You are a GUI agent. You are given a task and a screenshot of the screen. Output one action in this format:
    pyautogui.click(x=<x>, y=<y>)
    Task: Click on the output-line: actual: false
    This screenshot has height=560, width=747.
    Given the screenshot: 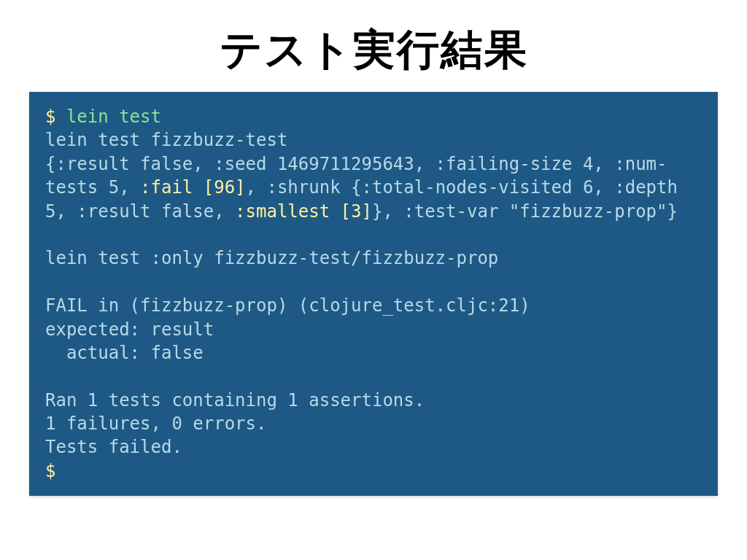 What is the action you would take?
    pyautogui.click(x=124, y=353)
    